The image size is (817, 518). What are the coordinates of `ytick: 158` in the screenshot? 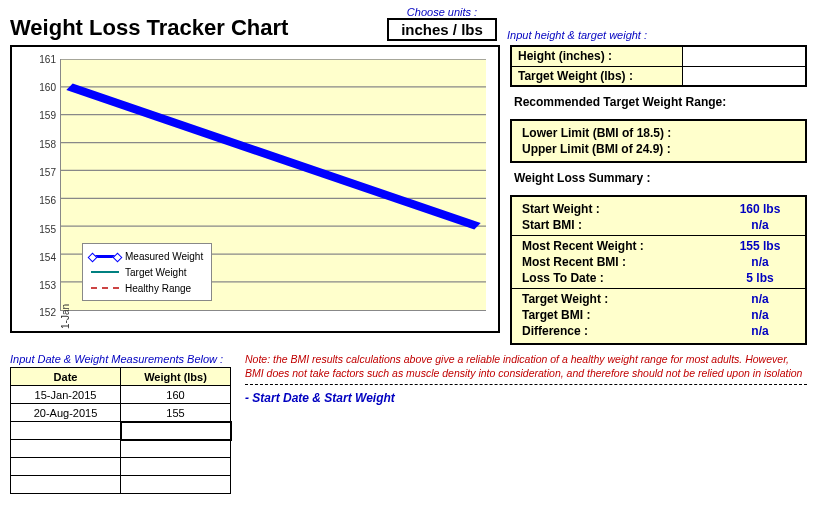 It's located at (48, 144).